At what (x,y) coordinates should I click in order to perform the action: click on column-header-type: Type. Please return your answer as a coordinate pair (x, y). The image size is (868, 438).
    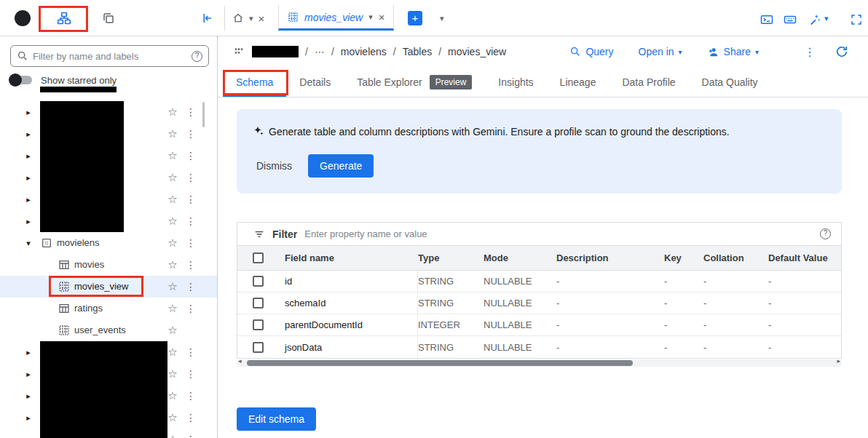
    Looking at the image, I should click on (451, 258).